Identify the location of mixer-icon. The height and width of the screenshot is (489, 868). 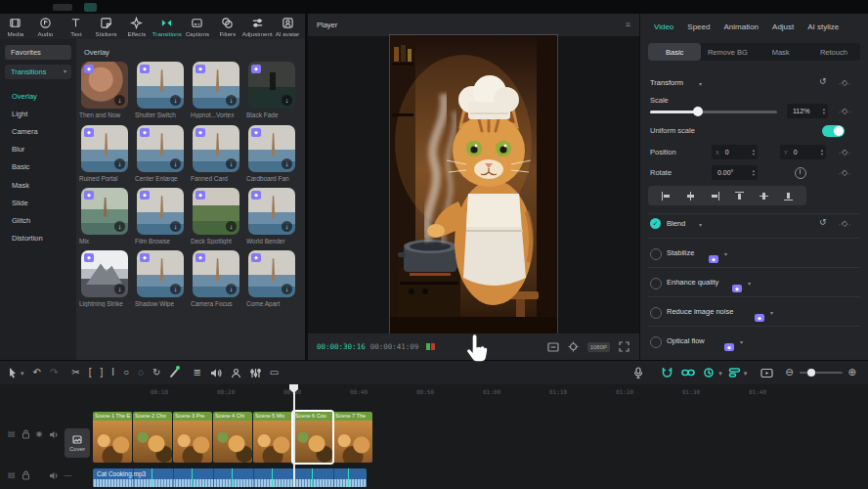
(256, 374).